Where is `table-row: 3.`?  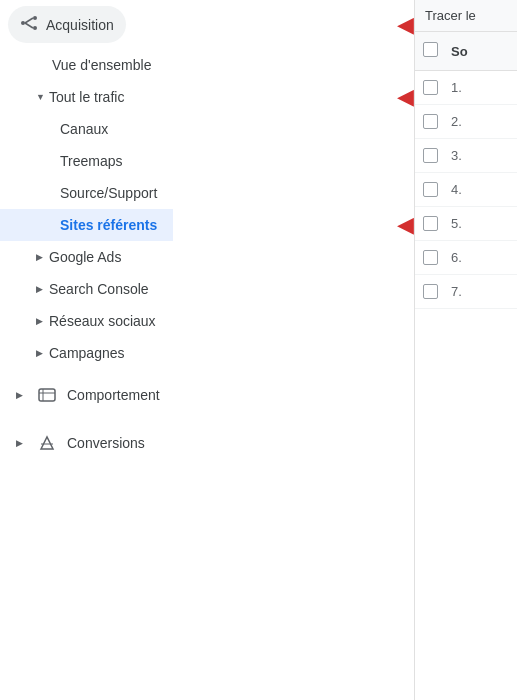
table-row: 3. is located at coordinates (466, 156).